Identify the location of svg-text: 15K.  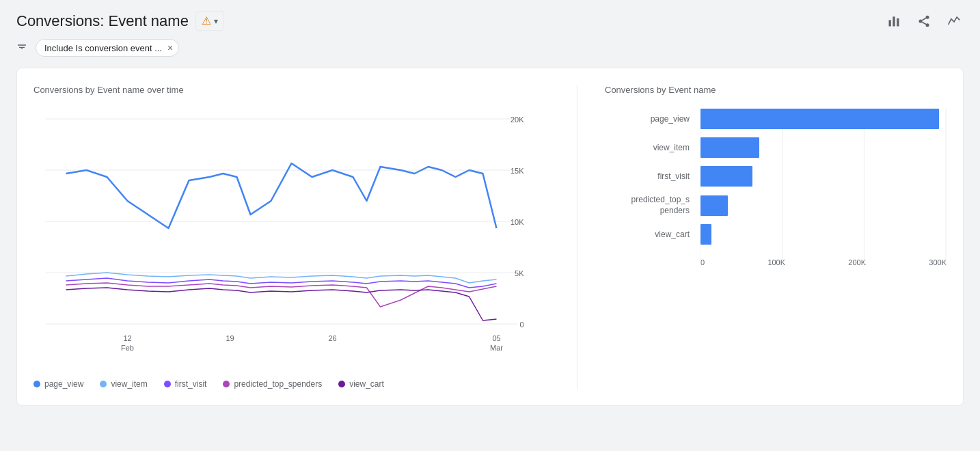
(517, 171).